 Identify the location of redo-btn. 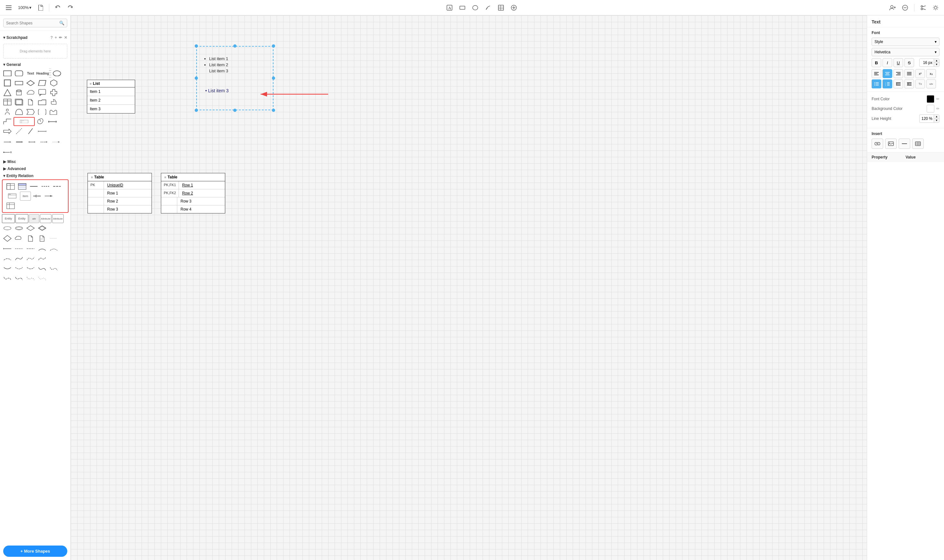
(70, 8).